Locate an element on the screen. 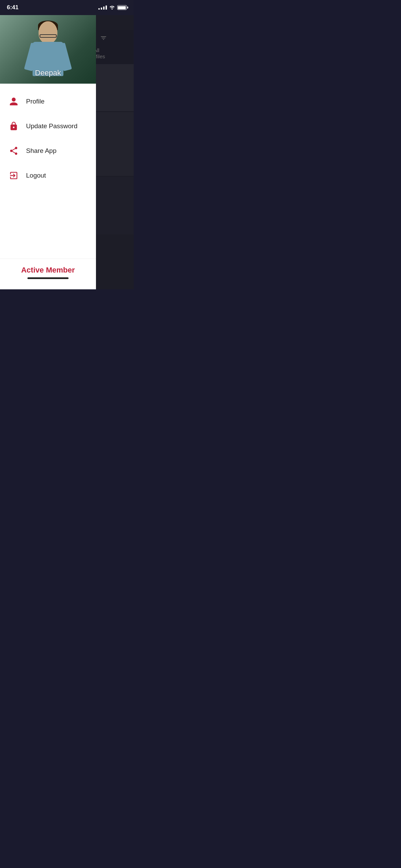  signal-icon is located at coordinates (103, 8).